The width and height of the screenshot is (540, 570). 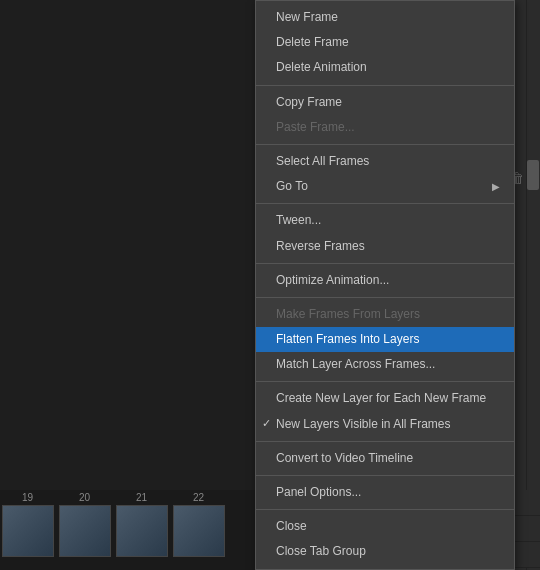 What do you see at coordinates (385, 340) in the screenshot?
I see `menu-item-flatten-frames-into-layers: Flatten Frames Into Layers` at bounding box center [385, 340].